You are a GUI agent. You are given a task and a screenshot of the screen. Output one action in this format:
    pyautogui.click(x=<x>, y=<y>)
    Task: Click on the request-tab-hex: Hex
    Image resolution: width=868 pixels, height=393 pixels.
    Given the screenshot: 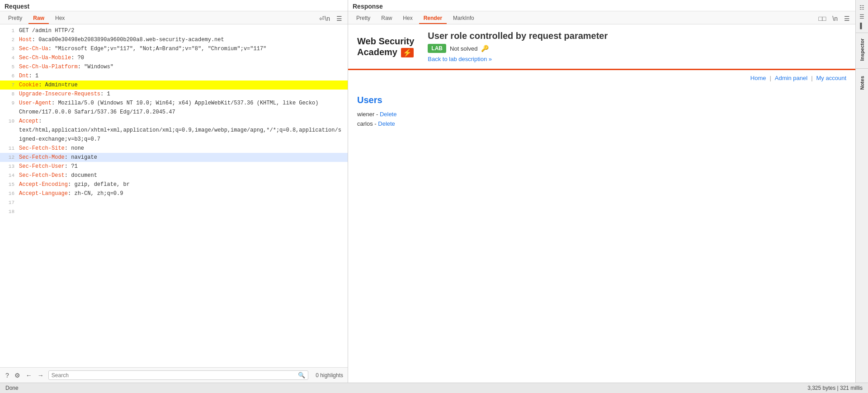 What is the action you would take?
    pyautogui.click(x=60, y=19)
    